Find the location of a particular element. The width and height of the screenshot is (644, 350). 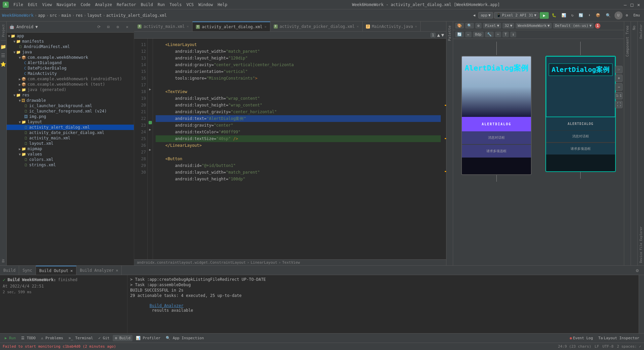

nav-down-arrow: ▼ is located at coordinates (443, 35).